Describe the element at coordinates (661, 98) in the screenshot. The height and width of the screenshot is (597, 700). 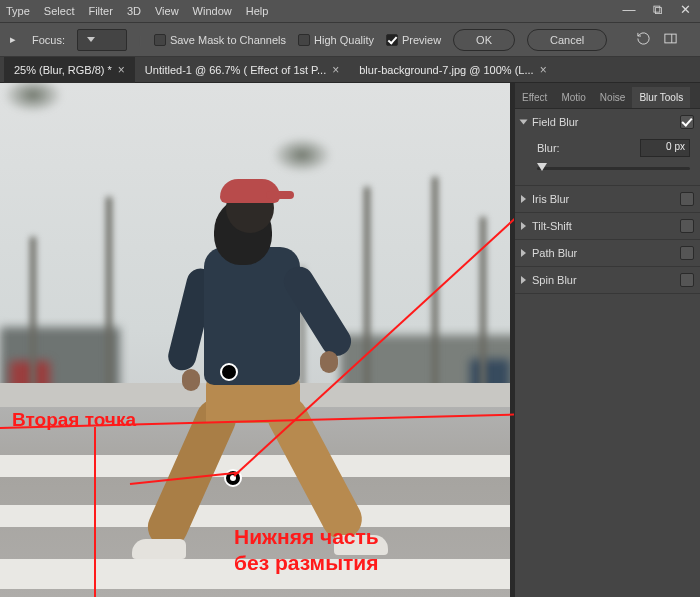
I see `panel-tab-blur-tools: Blur Tools` at that location.